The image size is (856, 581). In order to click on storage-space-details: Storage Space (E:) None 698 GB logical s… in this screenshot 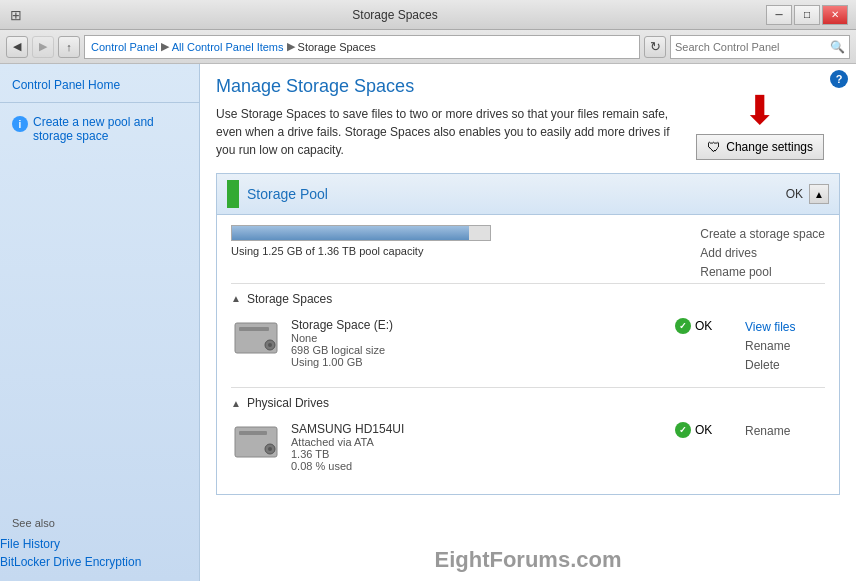, I will do `click(473, 343)`.